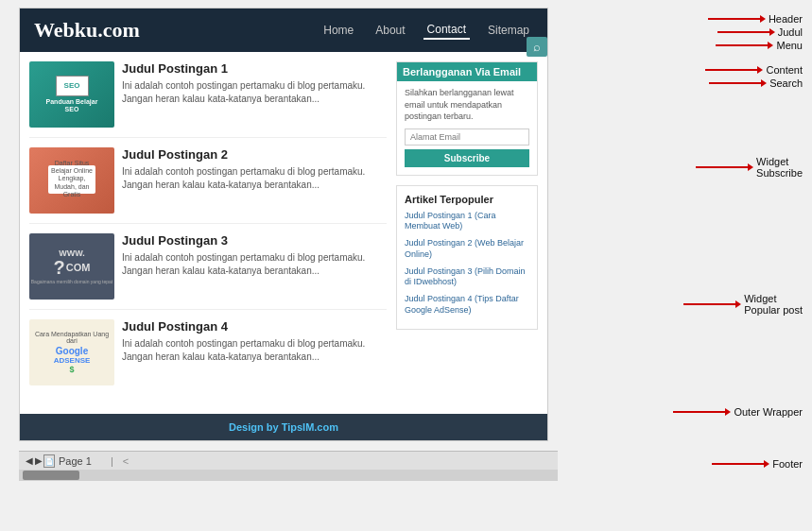 Image resolution: width=812 pixels, height=531 pixels. I want to click on post-content-2: Judul Postingan 2 Ini adalah contoh post…, so click(254, 180).